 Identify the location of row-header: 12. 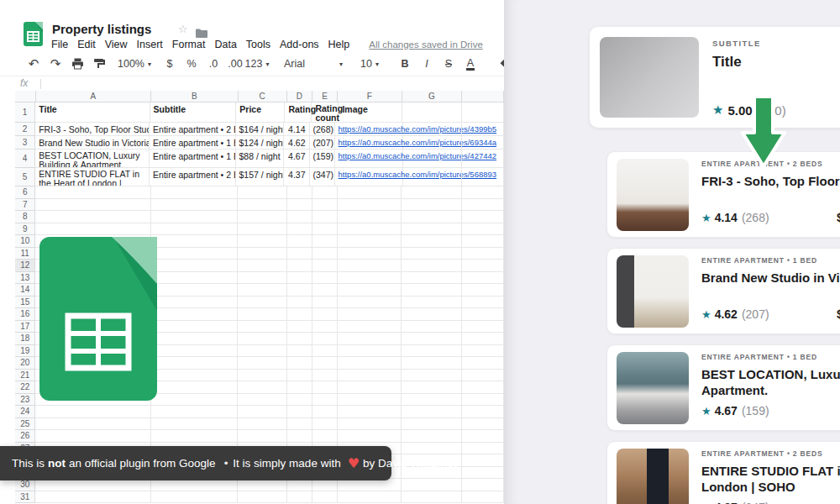
(25, 265).